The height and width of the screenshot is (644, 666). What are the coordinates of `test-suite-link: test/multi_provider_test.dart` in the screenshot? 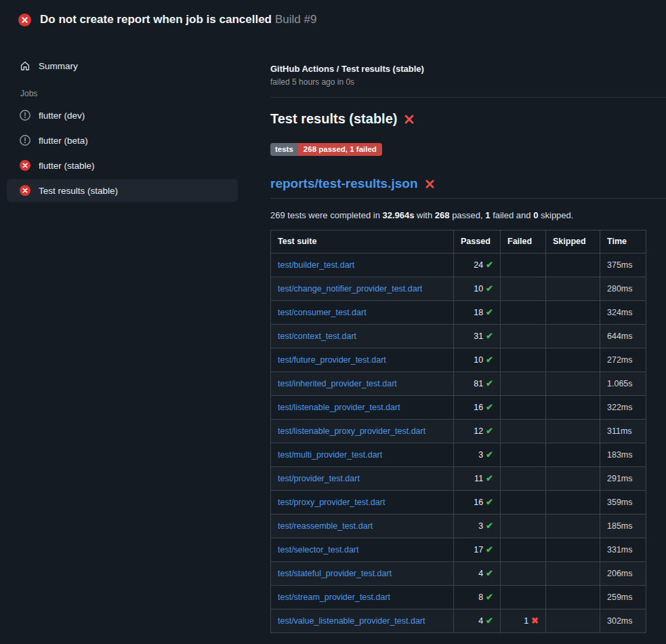 It's located at (330, 455).